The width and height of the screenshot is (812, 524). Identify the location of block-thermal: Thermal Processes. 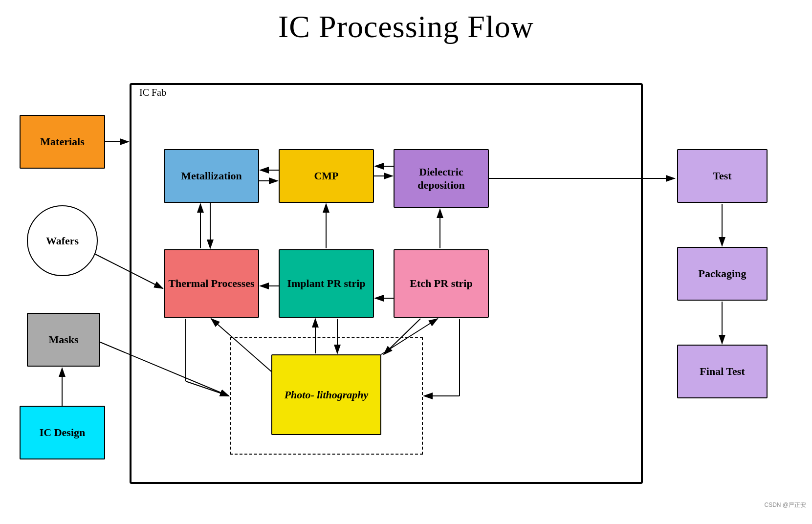
(211, 284).